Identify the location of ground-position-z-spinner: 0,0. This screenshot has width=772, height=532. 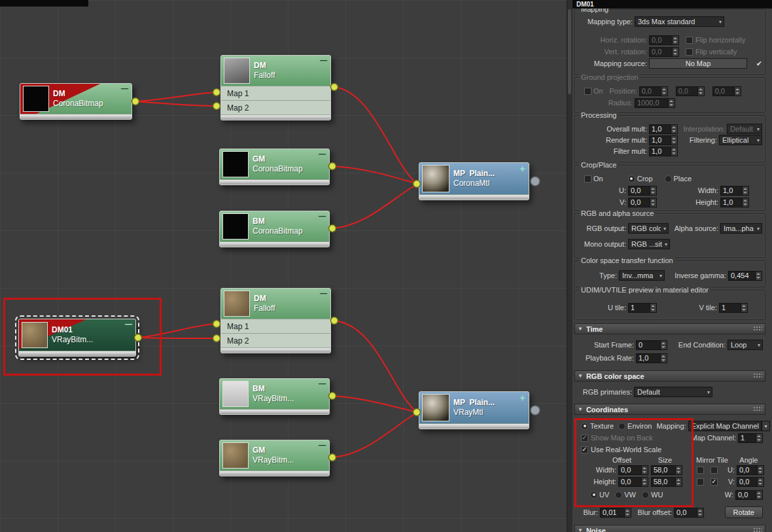
(727, 92).